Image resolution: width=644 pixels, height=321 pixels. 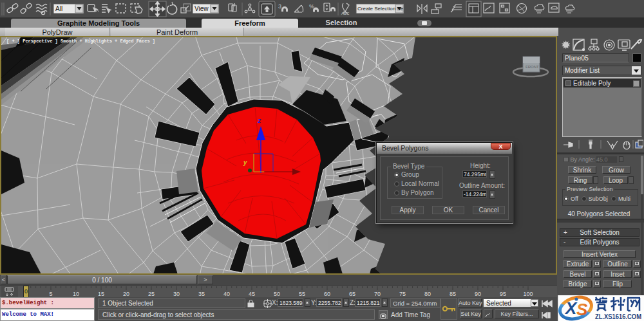 What do you see at coordinates (327, 294) in the screenshot?
I see `svg-text: 60` at bounding box center [327, 294].